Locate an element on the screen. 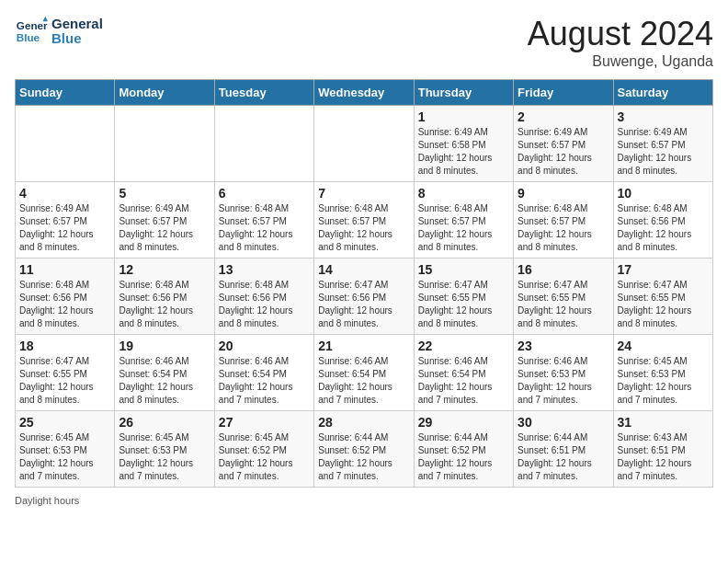 The image size is (728, 563). calendar-cell: 30Sunrise: 6:44 AM Sunset: 6:51 PM Dayli… is located at coordinates (563, 449).